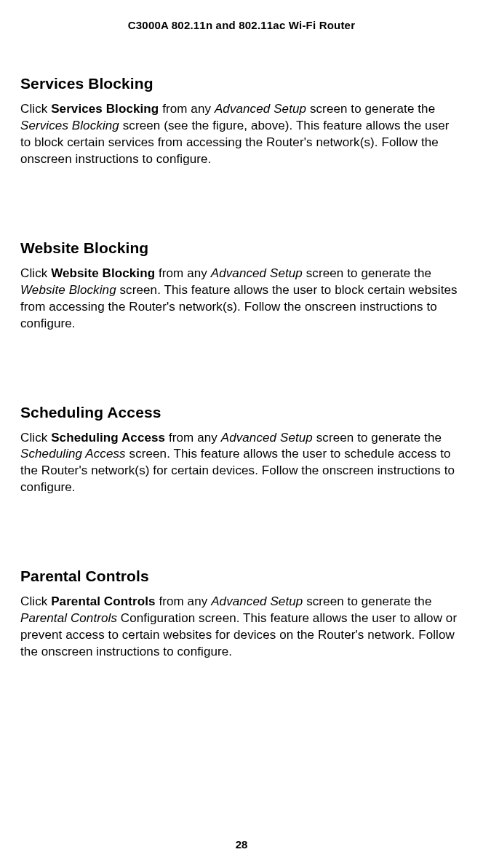 The height and width of the screenshot is (868, 483). Describe the element at coordinates (105, 109) in the screenshot. I see `bold-link-name: Services Blocking` at that location.